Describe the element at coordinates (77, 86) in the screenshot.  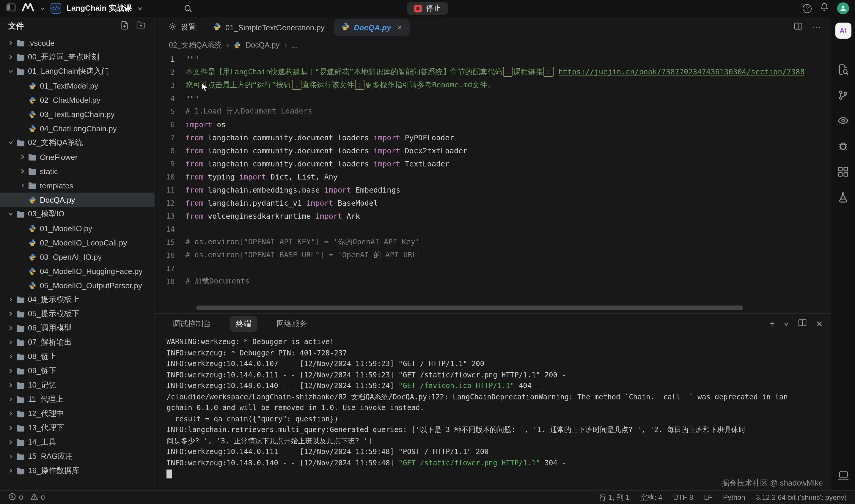
I see `tree-file: 01_TextModel.py` at that location.